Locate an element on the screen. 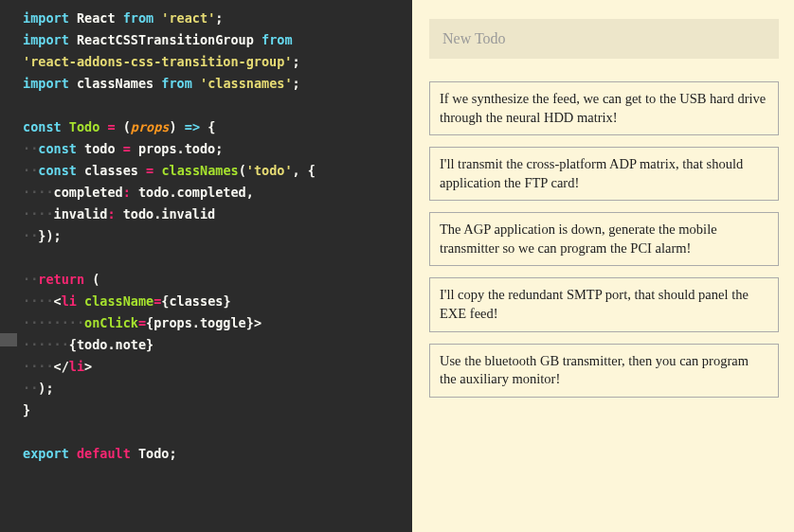 Image resolution: width=794 pixels, height=532 pixels. code-token: const is located at coordinates (57, 170).